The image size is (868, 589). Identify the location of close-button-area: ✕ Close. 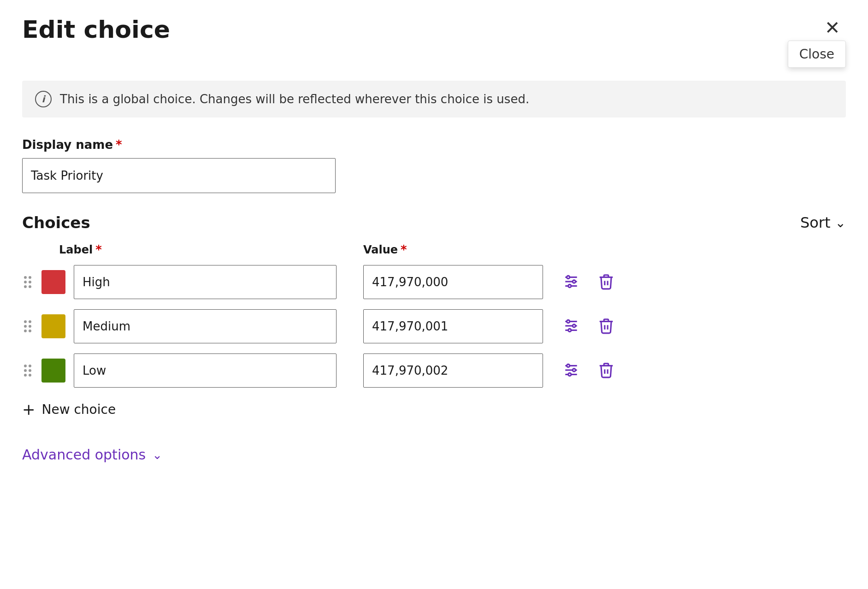
(817, 42).